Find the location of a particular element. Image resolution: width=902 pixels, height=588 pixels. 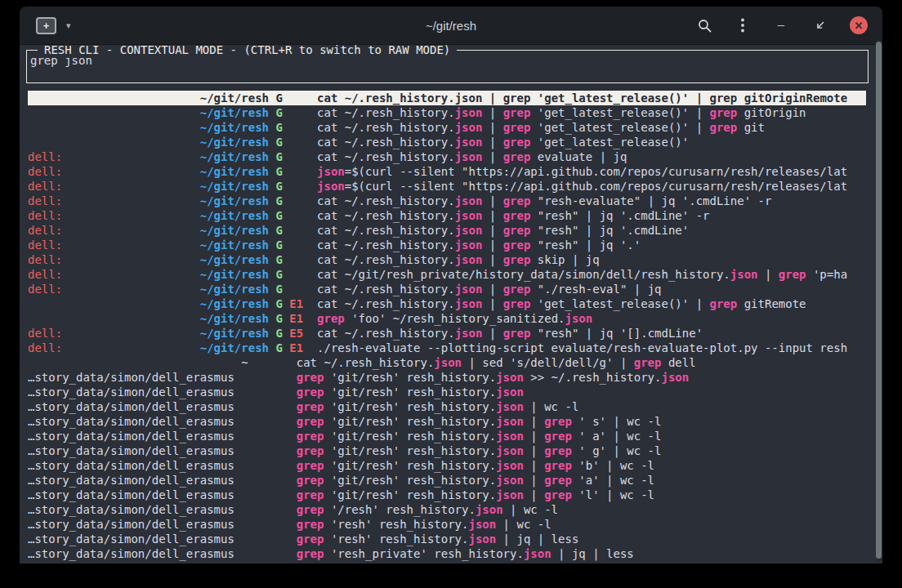

history-row: dell: ~/git/resh G E1 ./resh-evaluate --… is located at coordinates (447, 348).